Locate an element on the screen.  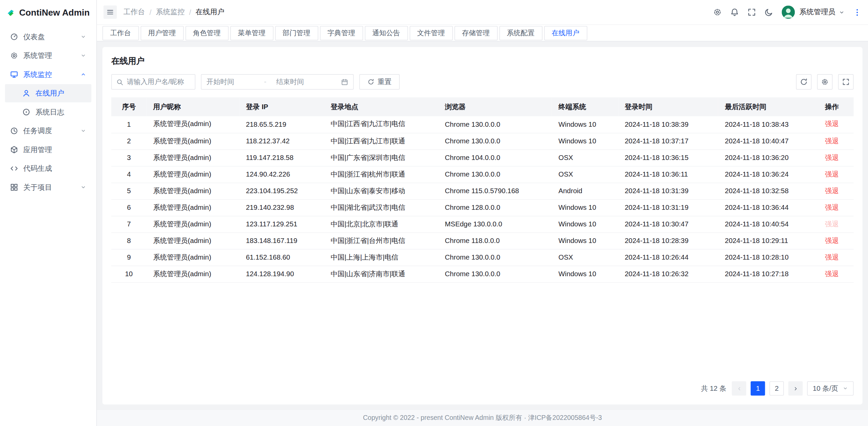
user-name: 系统管理员 is located at coordinates (817, 12).